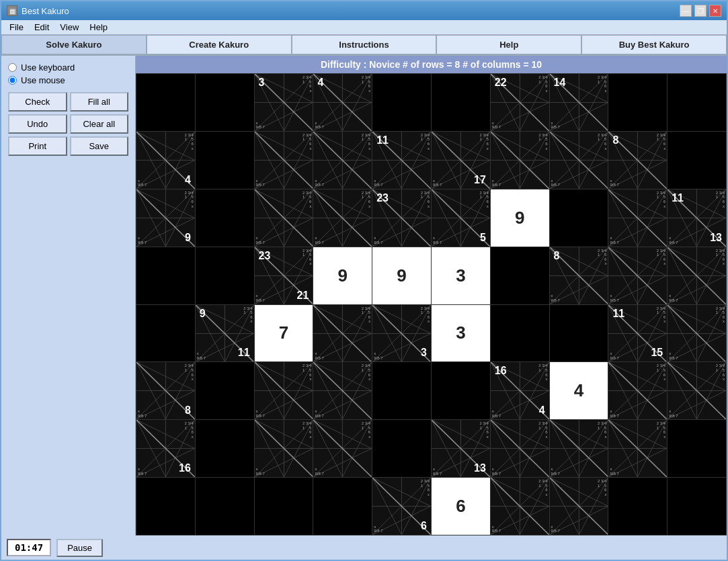 Image resolution: width=728 pixels, height=561 pixels. What do you see at coordinates (432, 64) in the screenshot?
I see `game-header: Difficulty : Novice # of rows = 8 # of c…` at bounding box center [432, 64].